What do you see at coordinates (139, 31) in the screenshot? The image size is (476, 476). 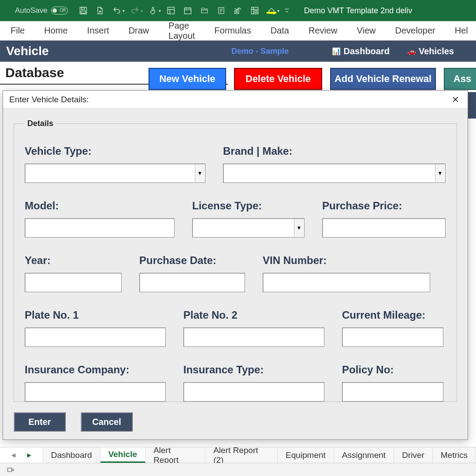 I see `ribbon-tab-draw: Draw` at bounding box center [139, 31].